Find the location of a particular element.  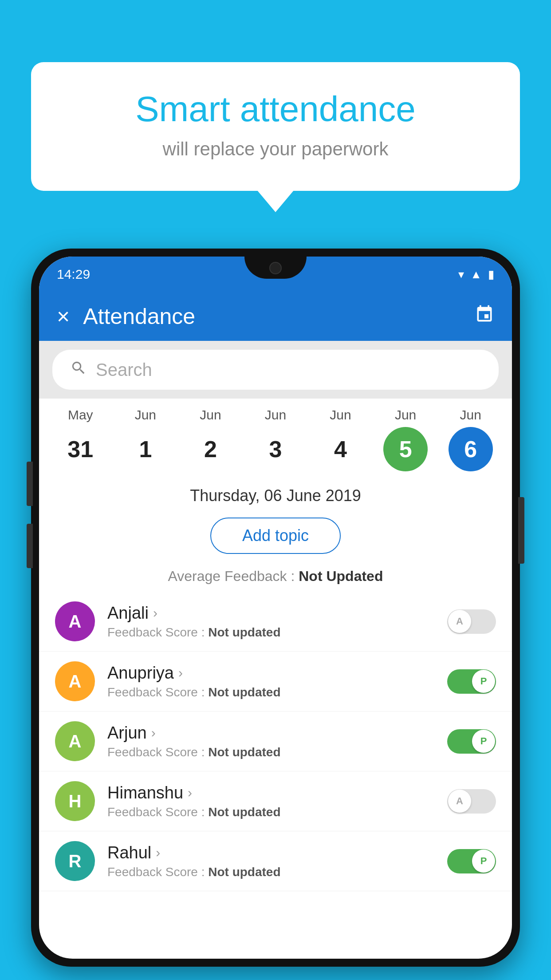

header-title: Attendance is located at coordinates (279, 316).